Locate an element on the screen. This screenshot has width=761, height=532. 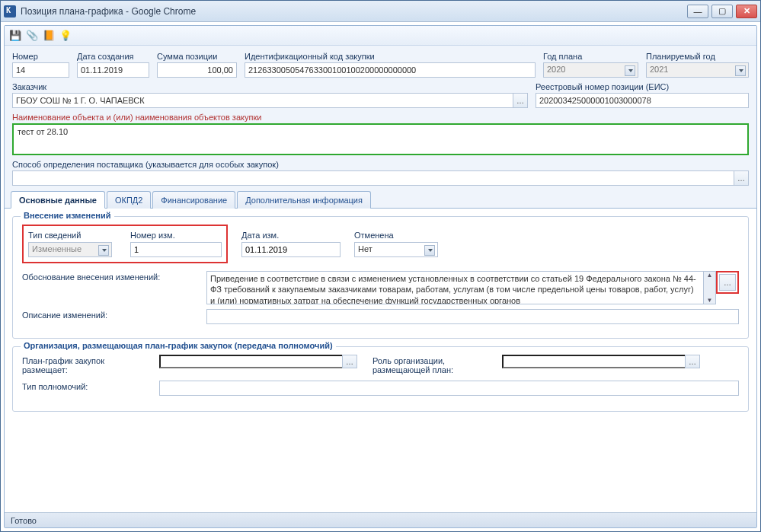
change-date-label: Дата изм. is located at coordinates (291, 235).